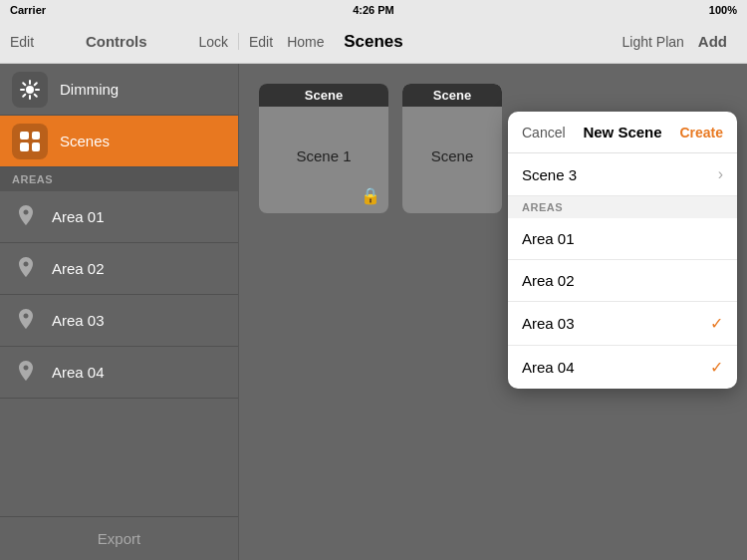 Image resolution: width=747 pixels, height=560 pixels. What do you see at coordinates (305, 42) in the screenshot?
I see `home-button: Home` at bounding box center [305, 42].